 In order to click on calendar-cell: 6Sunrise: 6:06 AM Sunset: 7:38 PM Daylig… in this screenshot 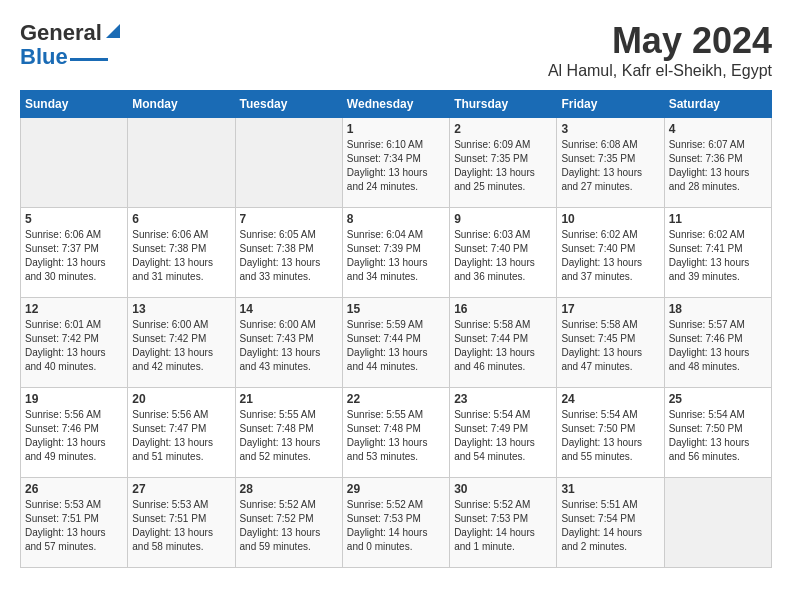, I will do `click(182, 253)`.